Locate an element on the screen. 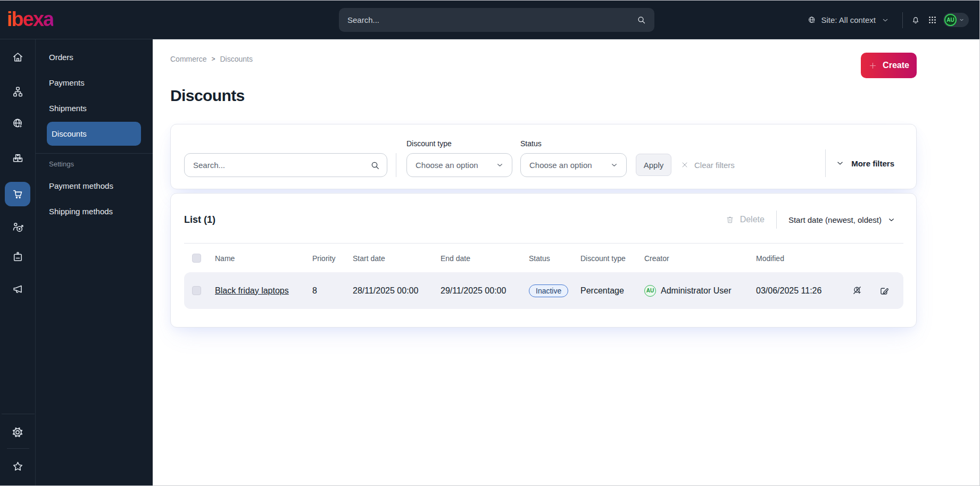 This screenshot has width=980, height=486. start-date-value: 28/11/2025 00:00 is located at coordinates (397, 291).